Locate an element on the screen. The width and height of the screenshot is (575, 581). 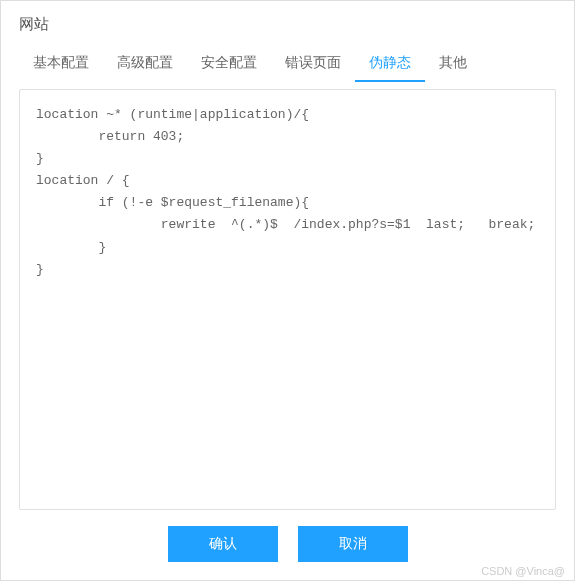
tab-other: 其他 is located at coordinates (453, 63).